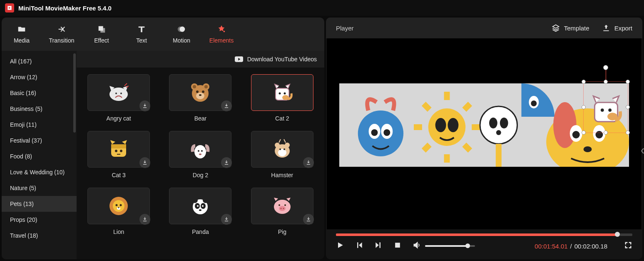 Image resolution: width=644 pixels, height=261 pixels. I want to click on resize-handle-se, so click(628, 133).